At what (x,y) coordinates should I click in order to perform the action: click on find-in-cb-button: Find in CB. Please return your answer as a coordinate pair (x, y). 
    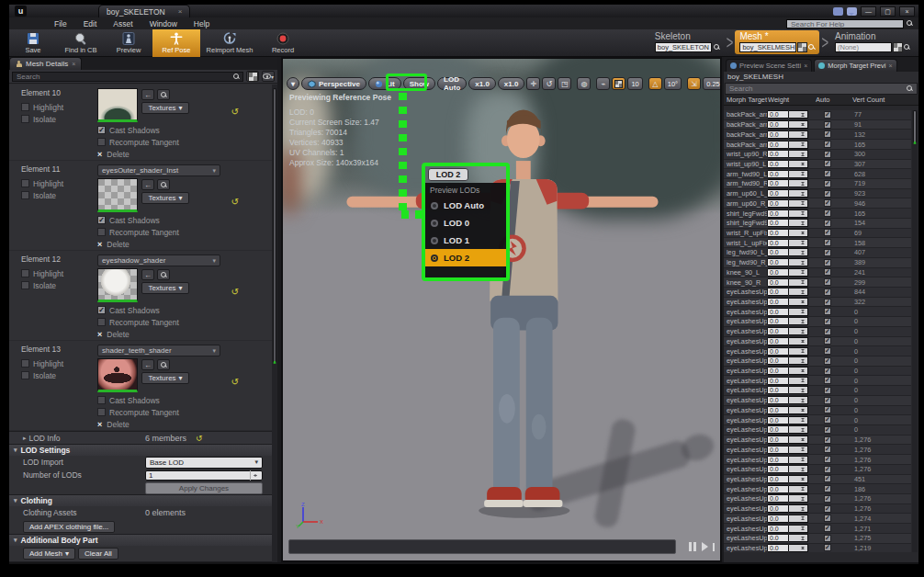
    Looking at the image, I should click on (81, 43).